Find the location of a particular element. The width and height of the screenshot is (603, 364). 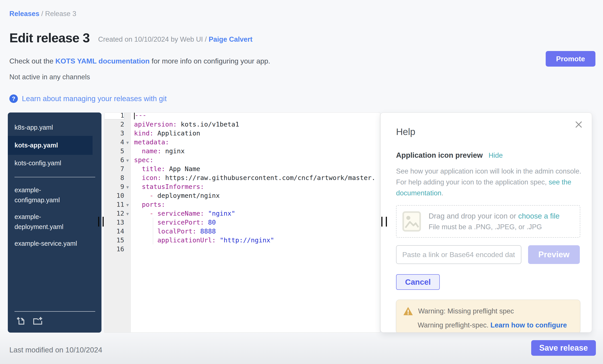

code-line-2: 2apiVersion: kots.io/v1beta1 is located at coordinates (242, 124).